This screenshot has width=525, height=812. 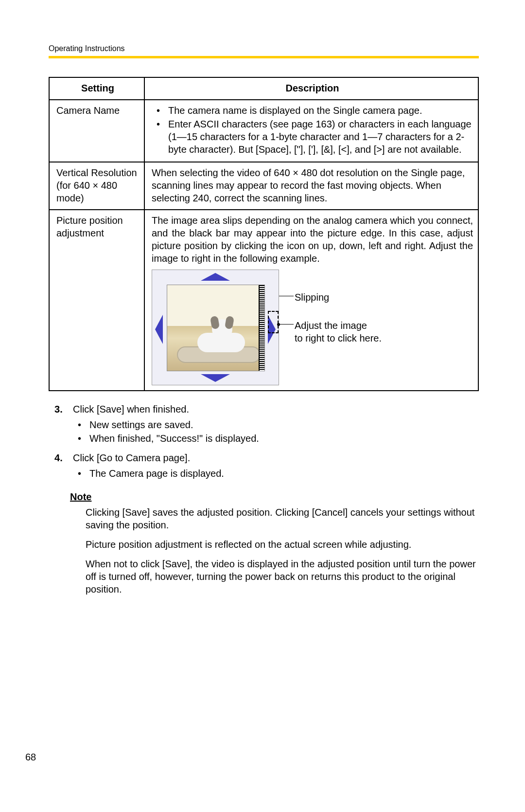 I want to click on th-description: Description, so click(x=311, y=89).